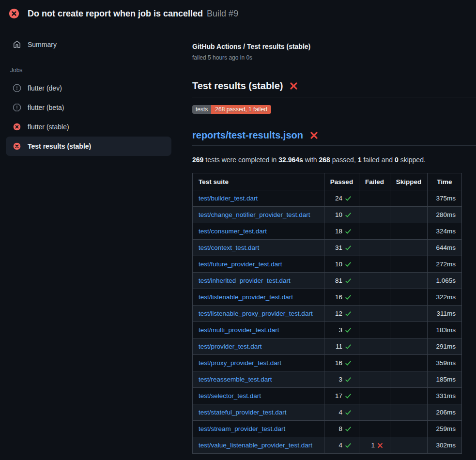 The image size is (476, 460). What do you see at coordinates (339, 347) in the screenshot?
I see `passed-count: 11` at bounding box center [339, 347].